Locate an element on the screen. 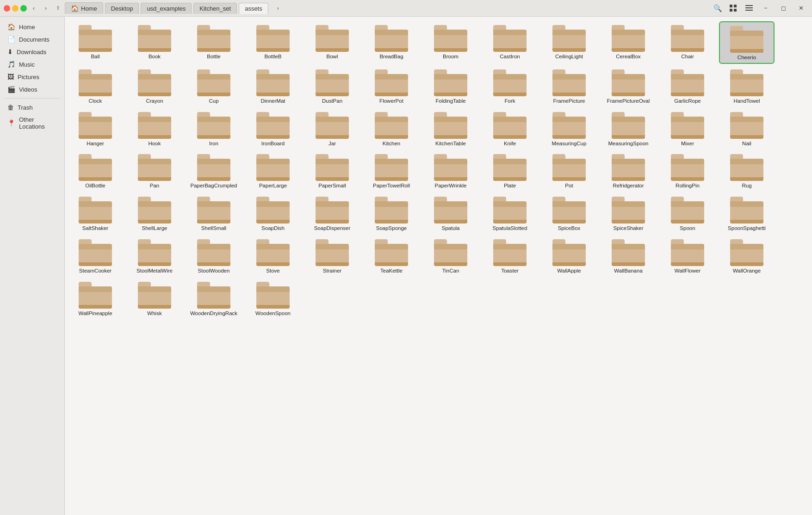 The width and height of the screenshot is (812, 515). window-close: ✕ is located at coordinates (801, 8).